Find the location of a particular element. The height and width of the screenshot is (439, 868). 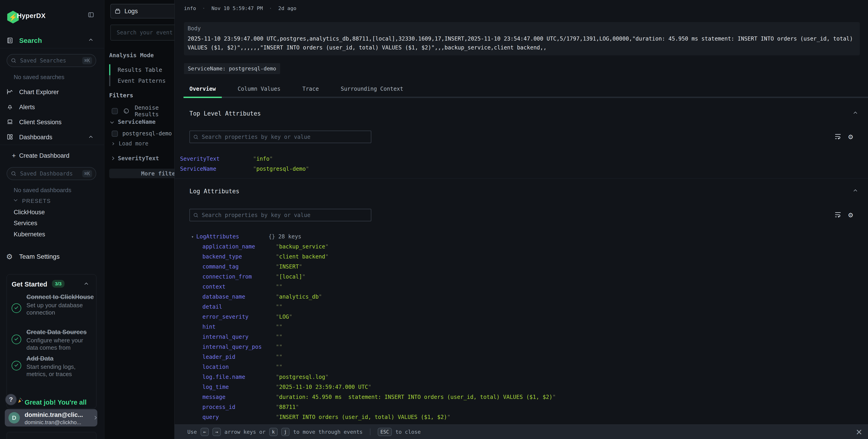

attribute-key: message is located at coordinates (239, 397).